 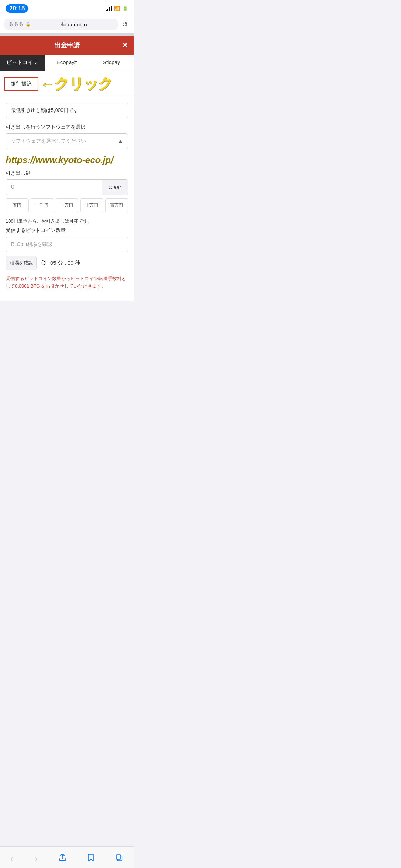 I want to click on address-bar: あああ 🔒 eldoah.com ↺, so click(x=67, y=24).